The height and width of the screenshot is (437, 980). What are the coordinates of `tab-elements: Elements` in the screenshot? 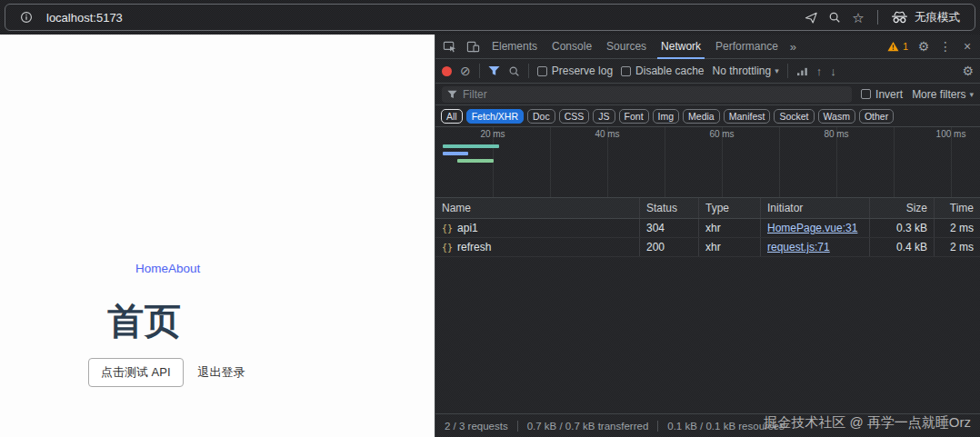 It's located at (515, 47).